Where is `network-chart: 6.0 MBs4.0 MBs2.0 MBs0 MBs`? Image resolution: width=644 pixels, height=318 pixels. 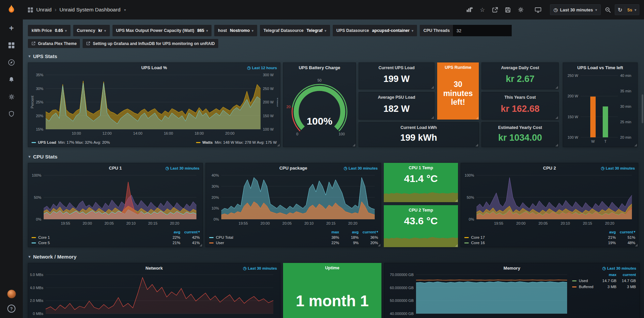
network-chart: 6.0 MBs4.0 MBs2.0 MBs0 MBs is located at coordinates (153, 295).